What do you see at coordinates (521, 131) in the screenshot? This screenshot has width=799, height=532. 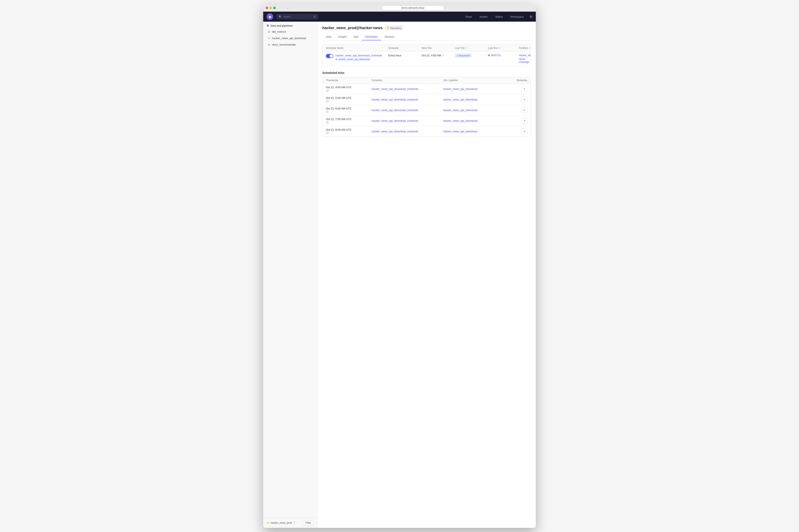 I see `tick-expand-4: ∨` at bounding box center [521, 131].